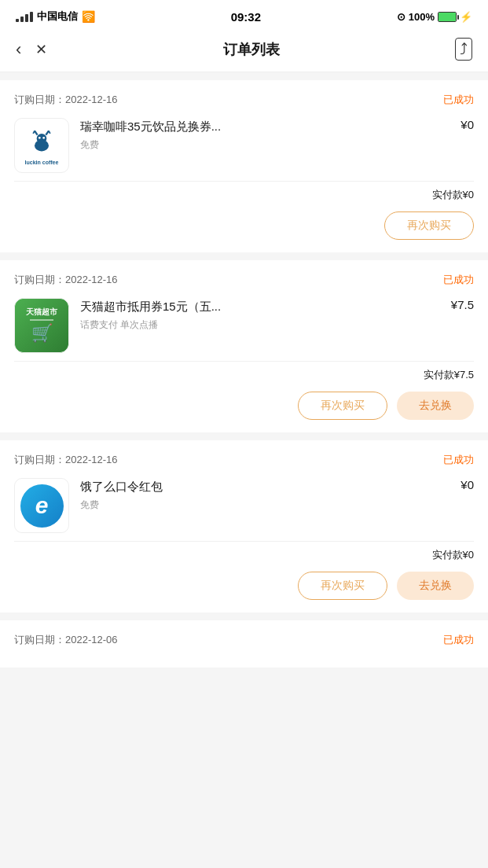  I want to click on order-status-4: 已成功, so click(459, 640).